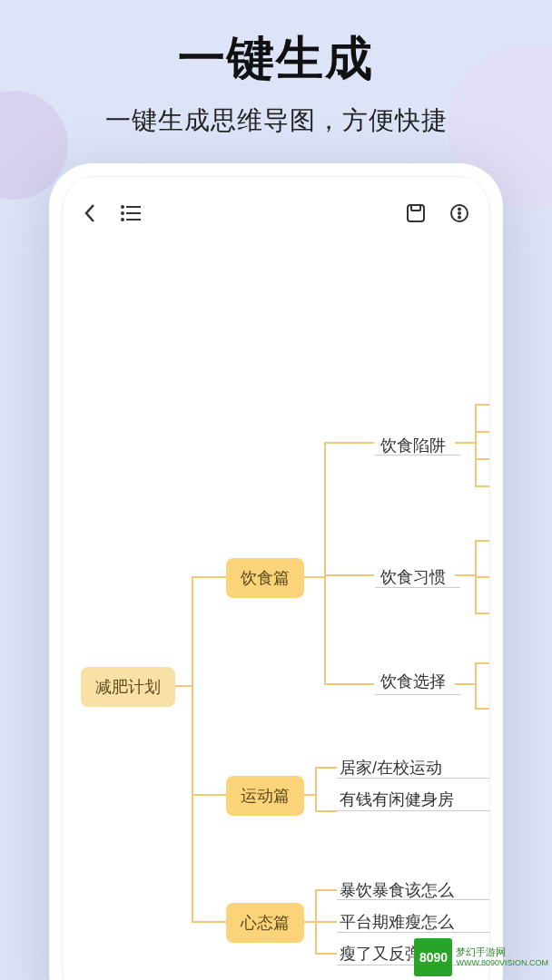 The image size is (552, 980). What do you see at coordinates (276, 205) in the screenshot?
I see `toolbar` at bounding box center [276, 205].